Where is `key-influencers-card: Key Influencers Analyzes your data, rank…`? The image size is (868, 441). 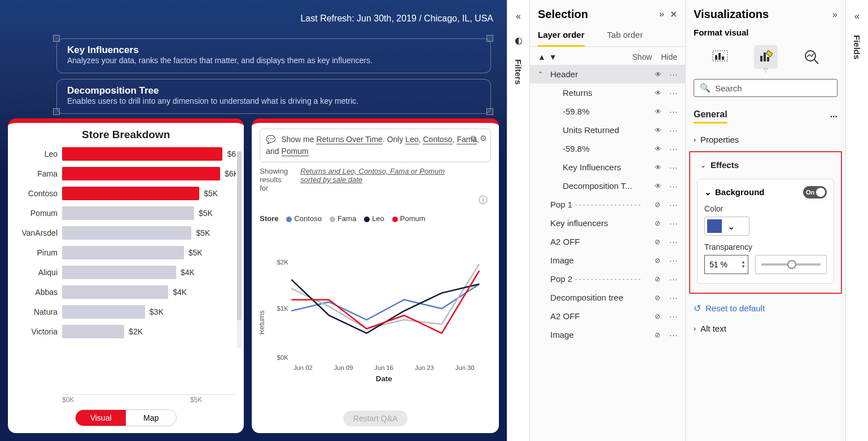
key-influencers-card: Key Influencers Analyzes your data, rank… is located at coordinates (274, 56).